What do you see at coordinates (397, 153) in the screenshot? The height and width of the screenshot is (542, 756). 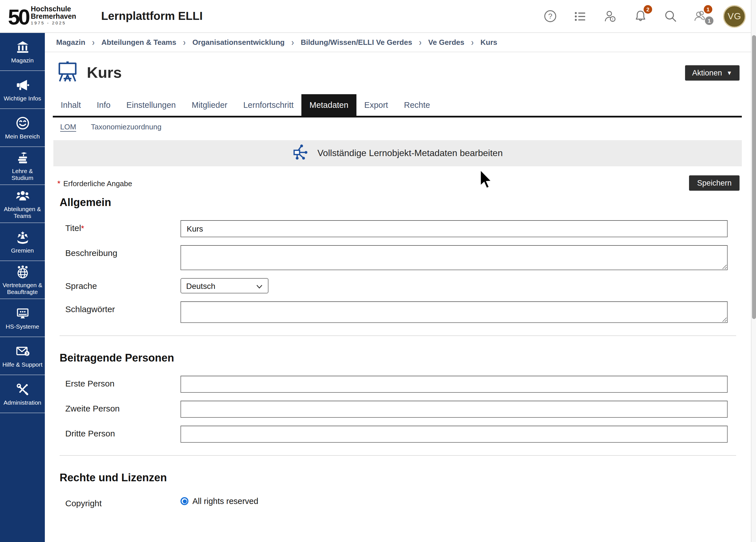 I see `edit-full-metadata-banner: Vollständige Lernobjekt-Metadaten bearbe…` at bounding box center [397, 153].